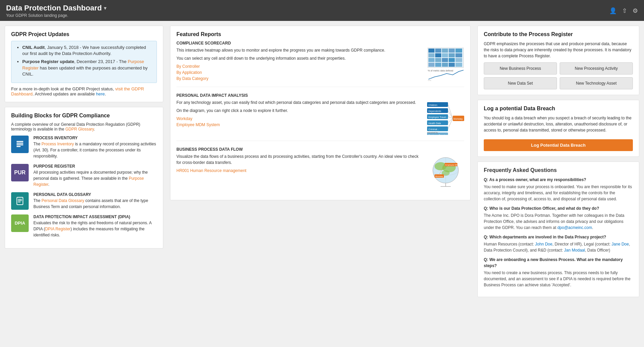 The image size is (644, 347). What do you see at coordinates (432, 133) in the screenshot?
I see `svg-text: impacted by` at bounding box center [432, 133].